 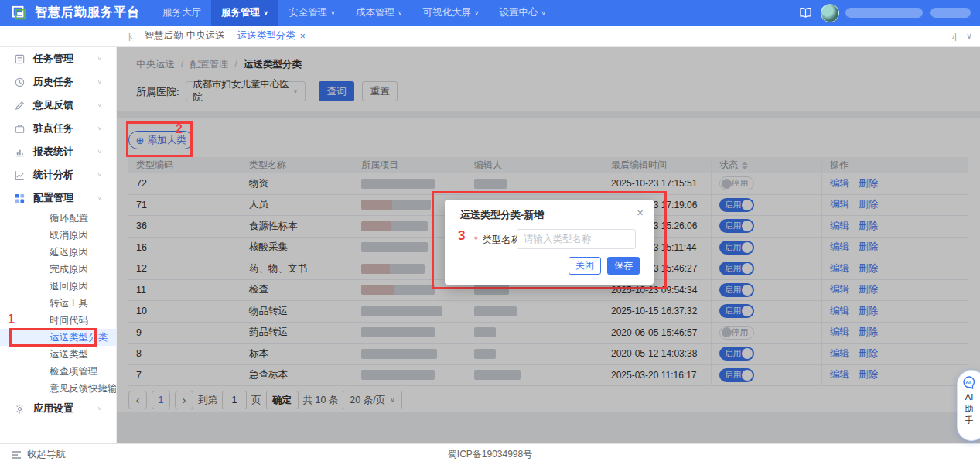 I want to click on modal-title: 运送类型分类-新增, so click(x=502, y=215).